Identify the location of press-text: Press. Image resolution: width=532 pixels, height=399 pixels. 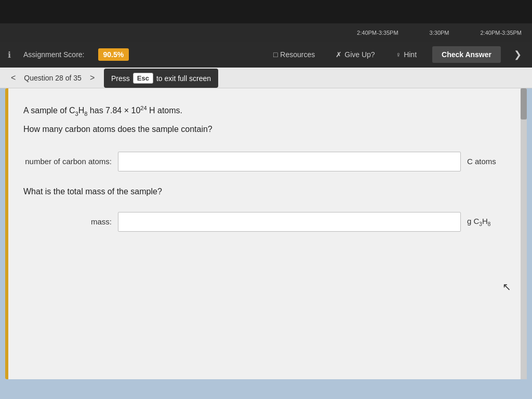
(121, 78).